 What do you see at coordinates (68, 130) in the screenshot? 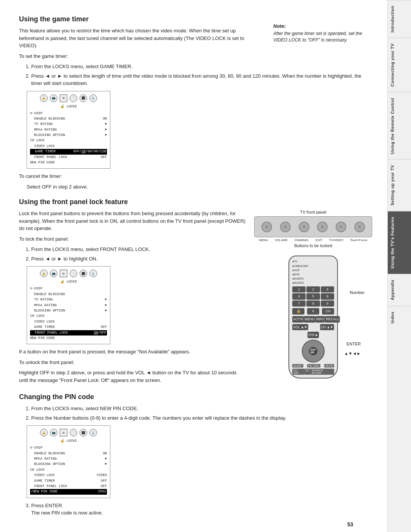
I see `game-timer-menu-screenshot: 🔒 📺 ⚙ 🕐 ⬛ 📡 🔒 LOCKS V-CHIP ENABLE BLOCKI…` at bounding box center [68, 130].